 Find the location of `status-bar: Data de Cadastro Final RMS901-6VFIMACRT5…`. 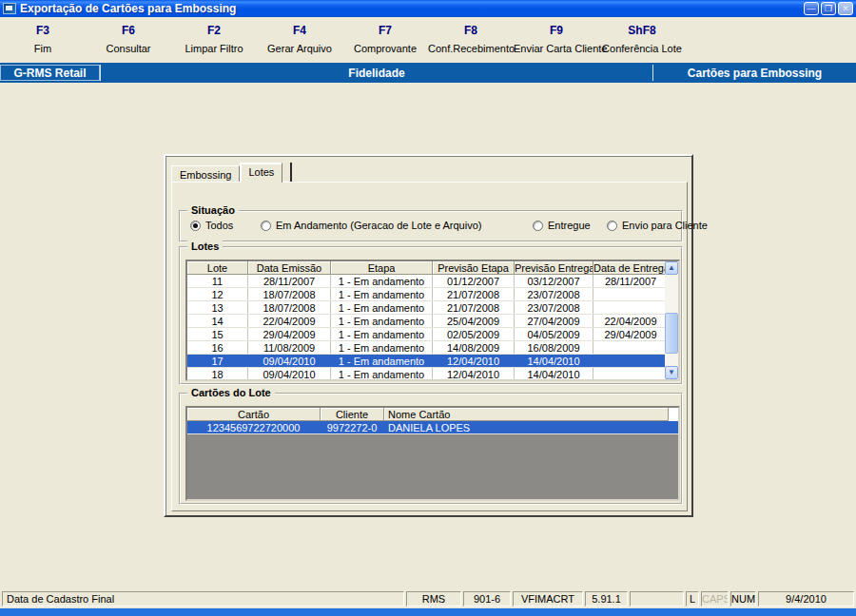

status-bar: Data de Cadastro Final RMS901-6VFIMACRT5… is located at coordinates (428, 599).